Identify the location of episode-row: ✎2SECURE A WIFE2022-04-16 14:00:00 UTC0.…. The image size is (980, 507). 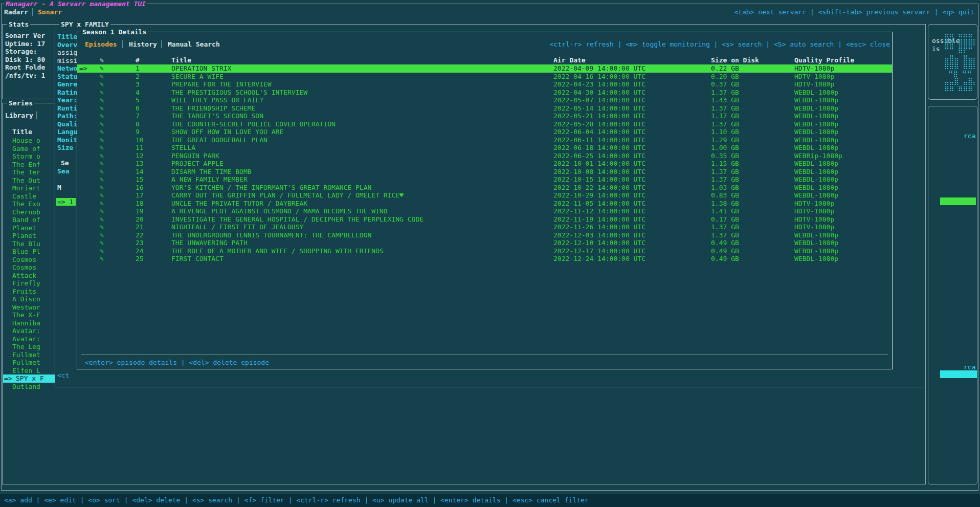
(485, 77).